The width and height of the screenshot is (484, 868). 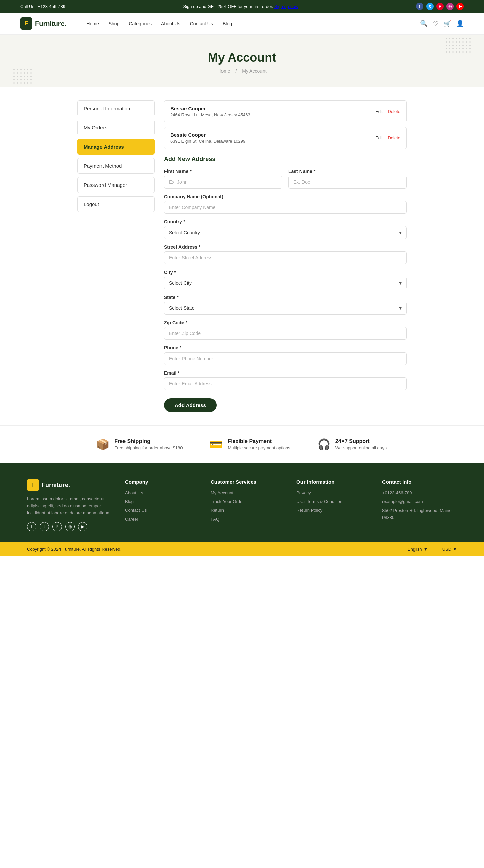 I want to click on support-icon: 🎧, so click(x=324, y=444).